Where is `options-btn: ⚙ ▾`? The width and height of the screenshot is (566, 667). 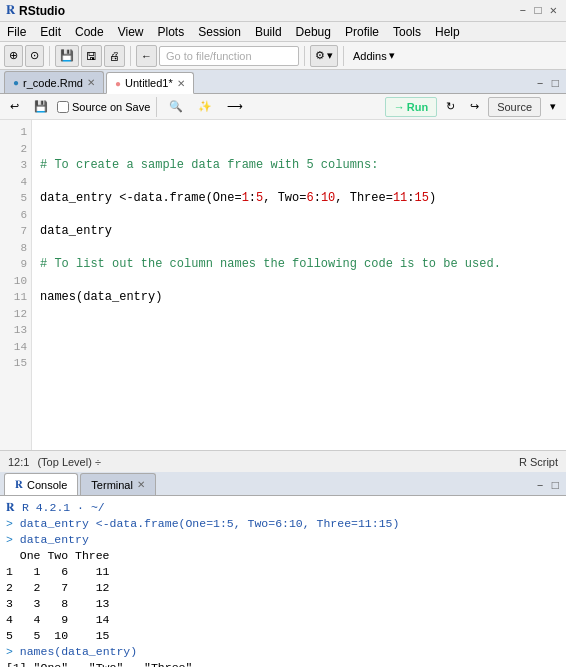
options-btn: ⚙ ▾ is located at coordinates (324, 56).